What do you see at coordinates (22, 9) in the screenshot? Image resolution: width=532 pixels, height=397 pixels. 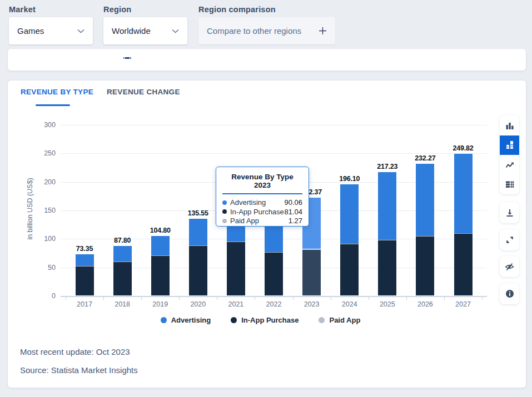 I see `market-filter-label: Market` at bounding box center [22, 9].